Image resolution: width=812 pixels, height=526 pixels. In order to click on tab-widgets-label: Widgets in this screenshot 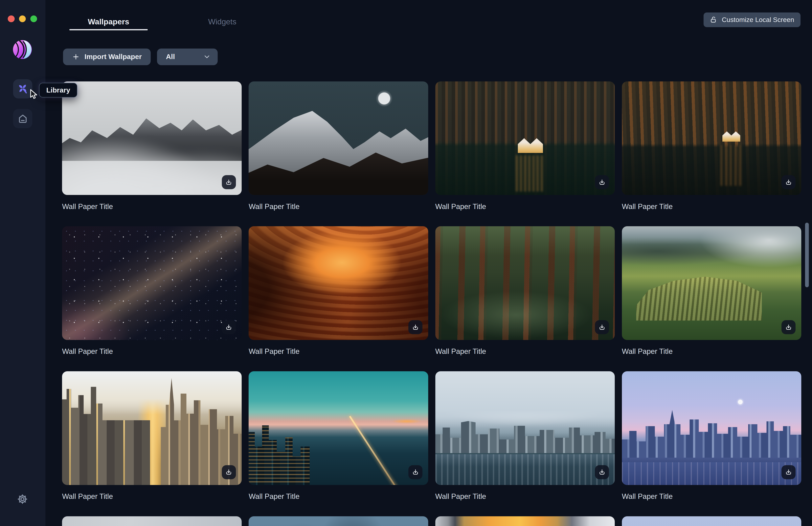, I will do `click(222, 22)`.